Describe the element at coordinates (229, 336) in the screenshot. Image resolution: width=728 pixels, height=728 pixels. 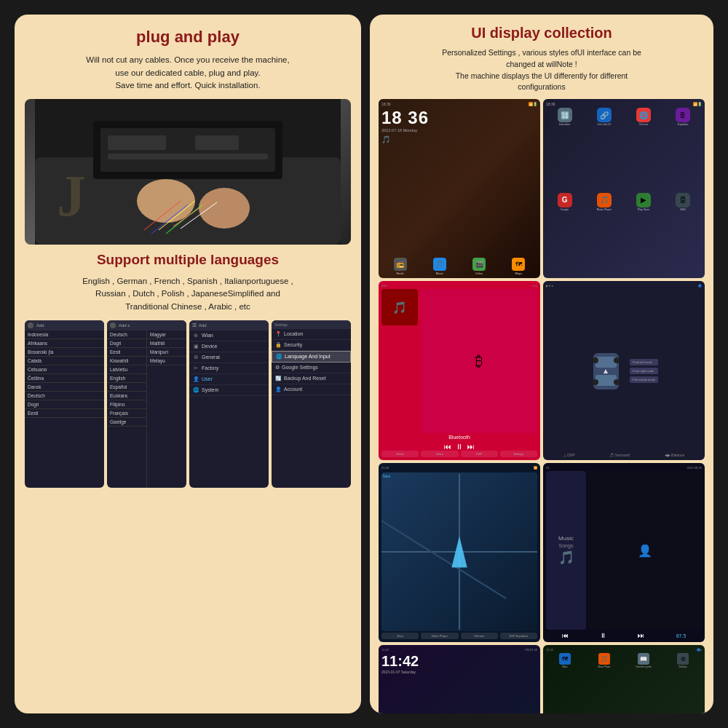
I see `menu-wlan: ⊕ Wlan` at that location.